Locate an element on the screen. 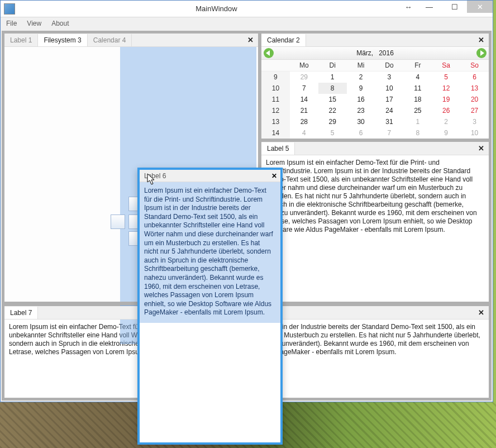  tab-filesystem-3: Filesystem 3 is located at coordinates (63, 40).